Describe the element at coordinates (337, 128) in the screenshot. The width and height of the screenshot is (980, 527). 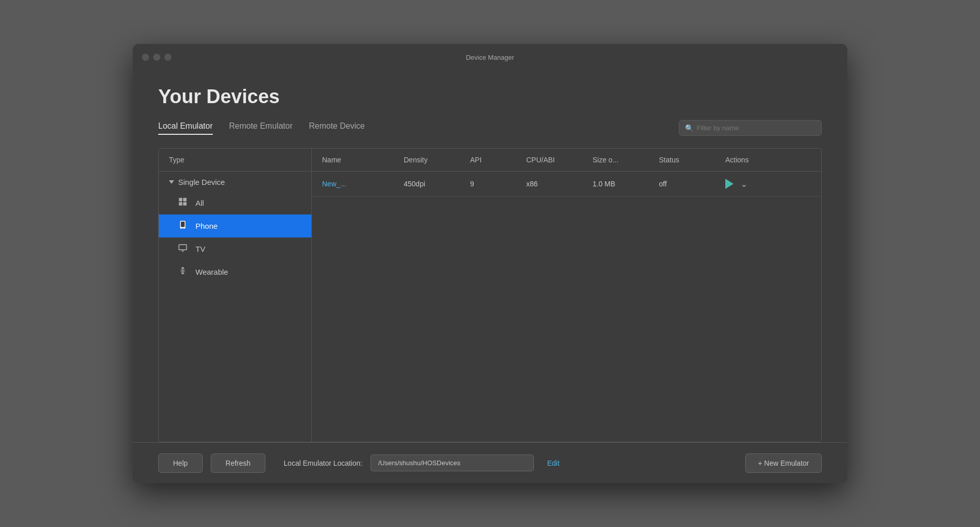
I see `tab-remote-device: Remote Device` at that location.